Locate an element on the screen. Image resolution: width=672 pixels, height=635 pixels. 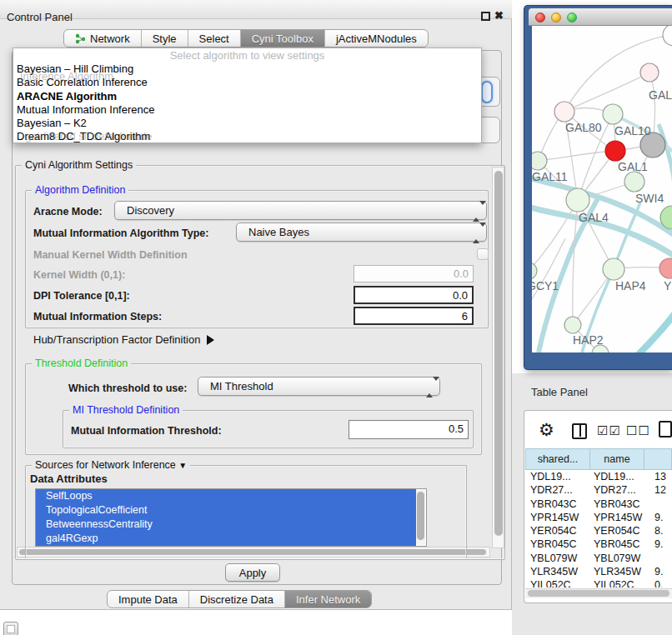
aracne-mode-select: Discovery is located at coordinates (300, 210).